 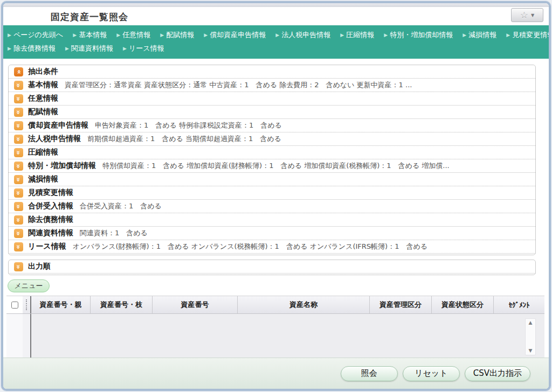 I want to click on column-header-asset-no-branch: 資産番号・枝, so click(x=122, y=305).